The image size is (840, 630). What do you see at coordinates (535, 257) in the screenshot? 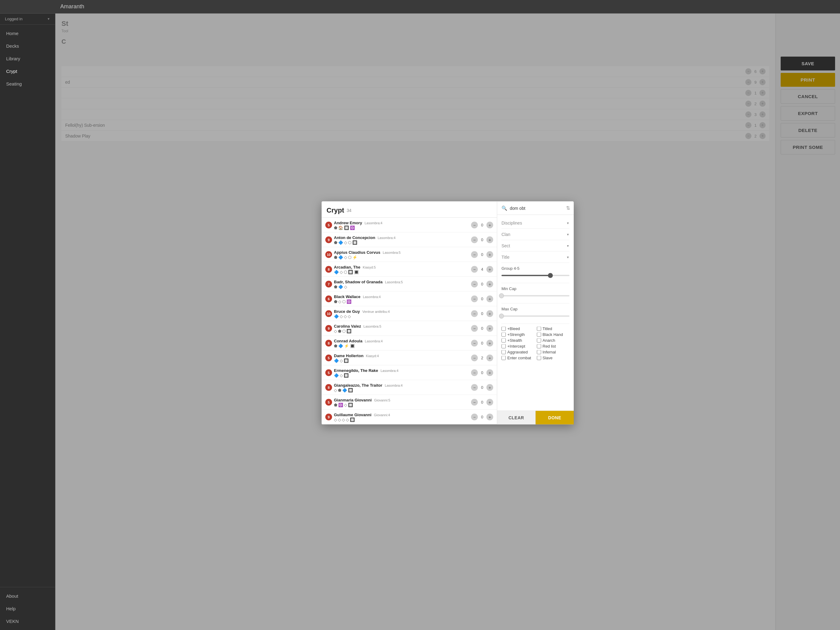
I see `title-dropdown: Title ▼` at bounding box center [535, 257].